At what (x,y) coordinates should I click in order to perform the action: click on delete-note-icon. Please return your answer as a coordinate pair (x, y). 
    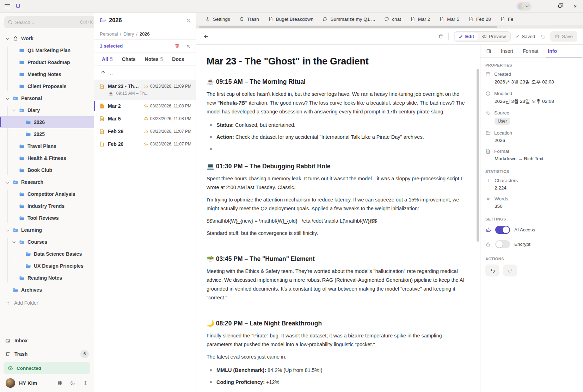
    Looking at the image, I should click on (441, 37).